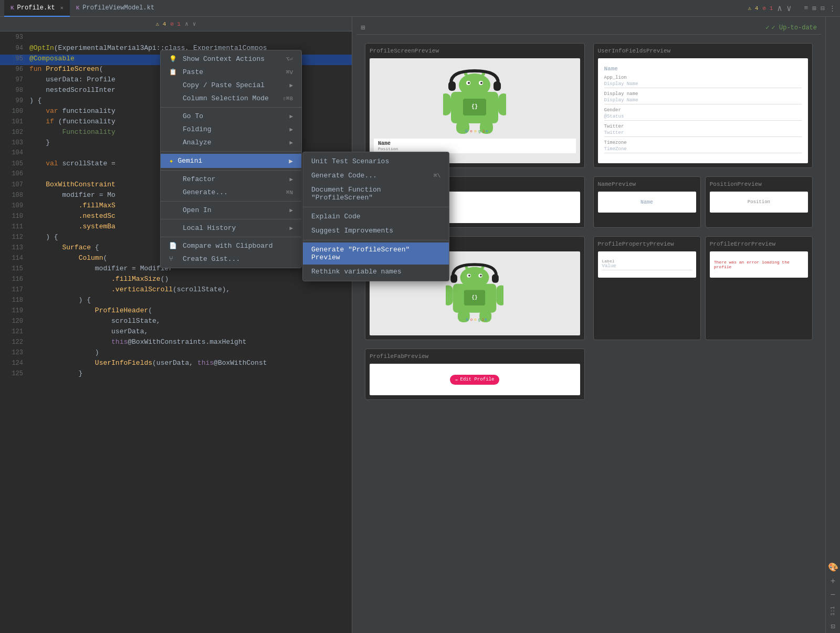 This screenshot has height=633, width=840. What do you see at coordinates (231, 59) in the screenshot?
I see `menu-item-show-context-actions: 💡 Show Context Actions ⌥⏎` at bounding box center [231, 59].